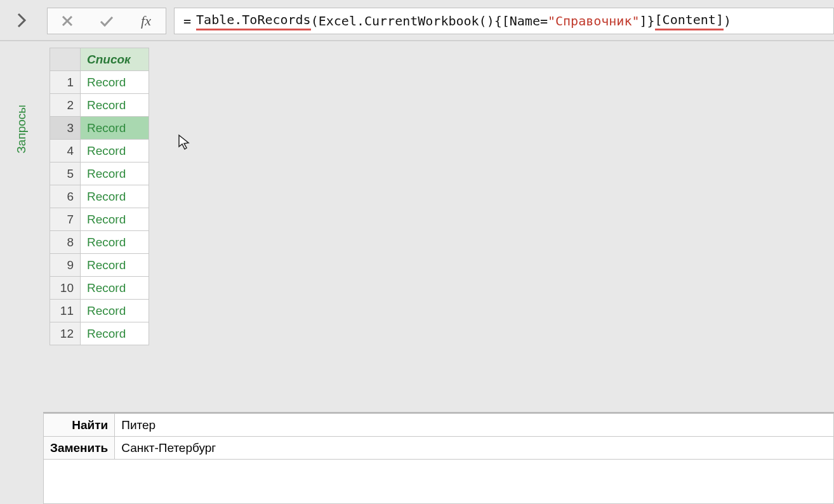  Describe the element at coordinates (22, 20) in the screenshot. I see `expand-pane-button` at that location.